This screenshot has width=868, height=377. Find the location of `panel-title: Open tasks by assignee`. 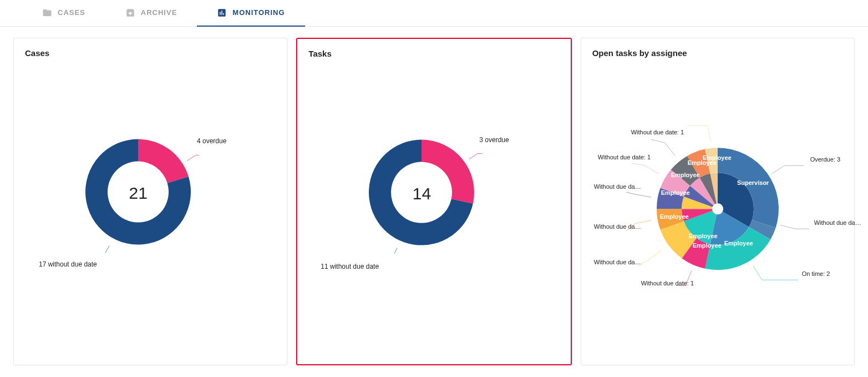

panel-title: Open tasks by assignee is located at coordinates (718, 53).